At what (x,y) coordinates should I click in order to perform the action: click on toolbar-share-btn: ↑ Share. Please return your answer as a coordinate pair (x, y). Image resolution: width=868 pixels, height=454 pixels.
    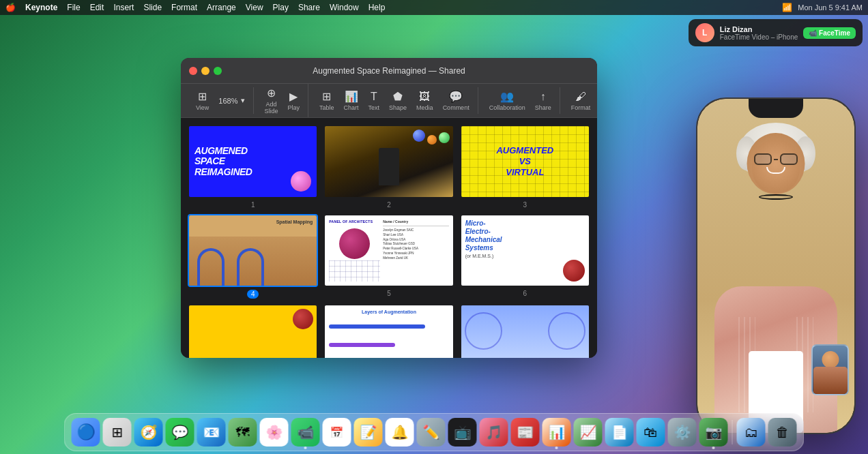
    Looking at the image, I should click on (543, 101).